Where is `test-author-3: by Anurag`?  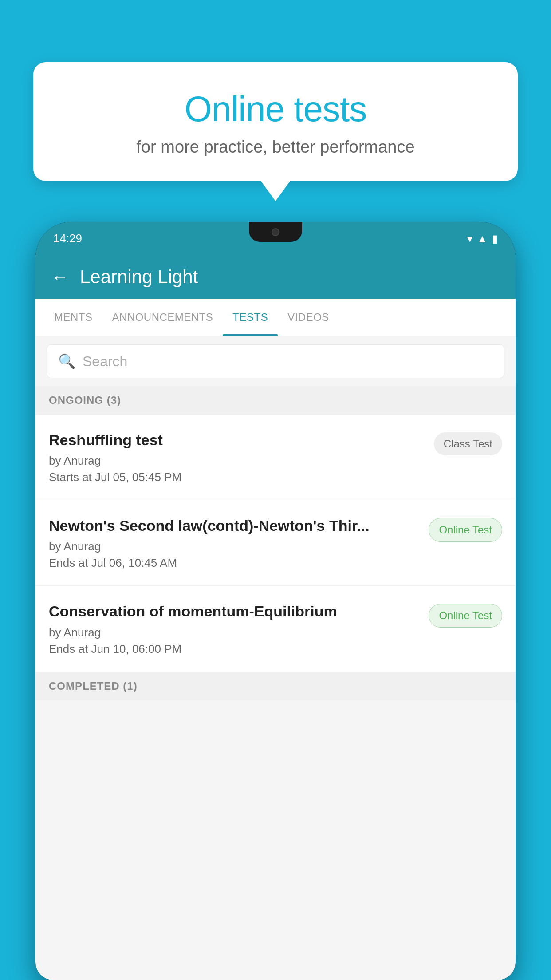 test-author-3: by Anurag is located at coordinates (234, 633).